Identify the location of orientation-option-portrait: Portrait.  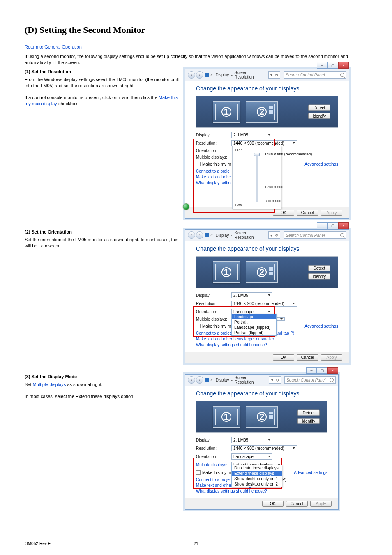
(254, 322).